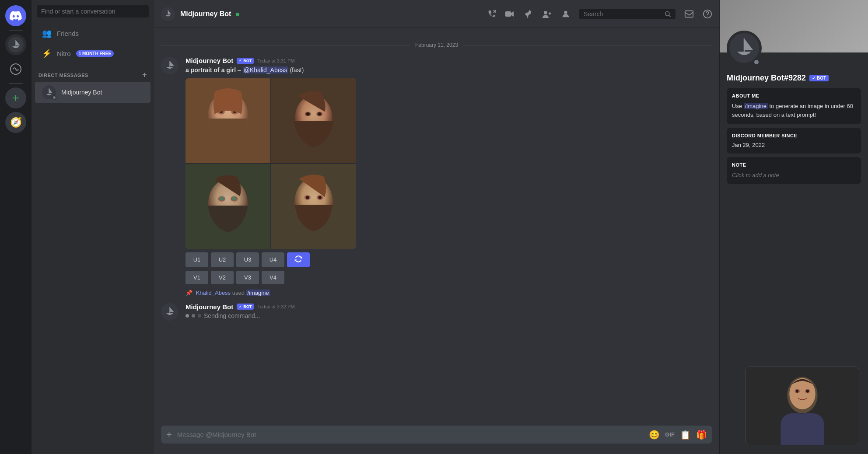  What do you see at coordinates (197, 260) in the screenshot?
I see `u1-button: U1` at bounding box center [197, 260].